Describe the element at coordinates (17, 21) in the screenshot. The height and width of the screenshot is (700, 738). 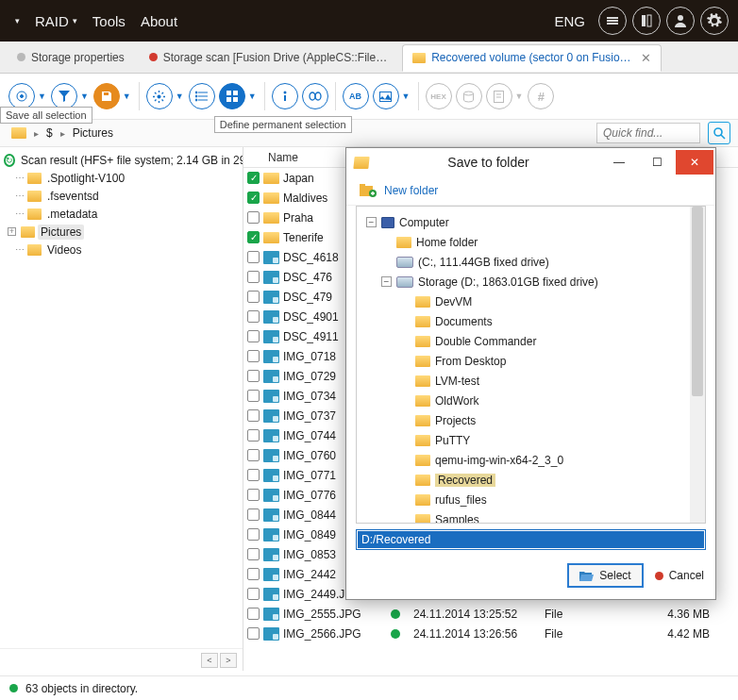
I see `menu-prev: ▾` at that location.